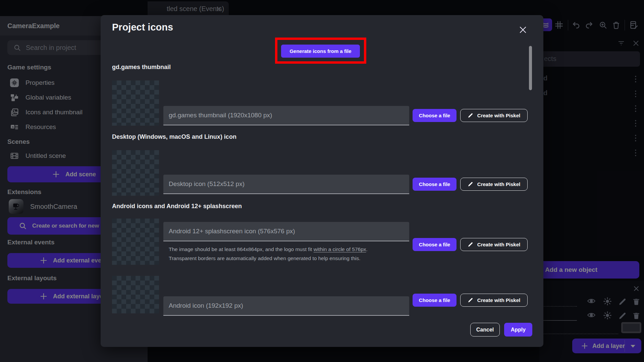  I want to click on apply-label: Apply, so click(518, 330).